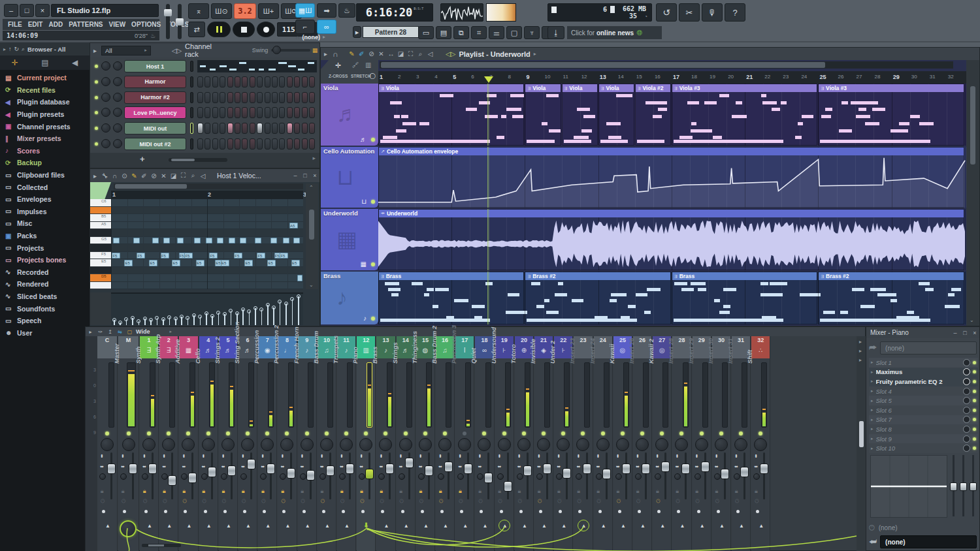  What do you see at coordinates (504, 444) in the screenshot?
I see `mixer-strip-undersound: 19⊦Undersound⬍⬌🔒︎🕐︎▲` at bounding box center [504, 444].